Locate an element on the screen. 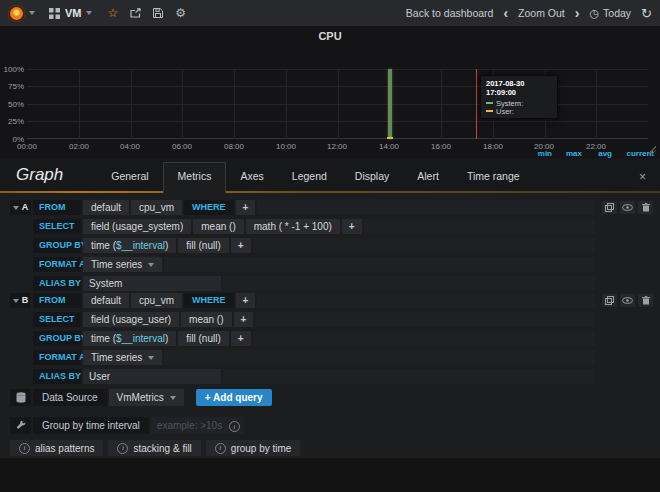 The image size is (660, 492). interval-variable: $__interval is located at coordinates (140, 338).